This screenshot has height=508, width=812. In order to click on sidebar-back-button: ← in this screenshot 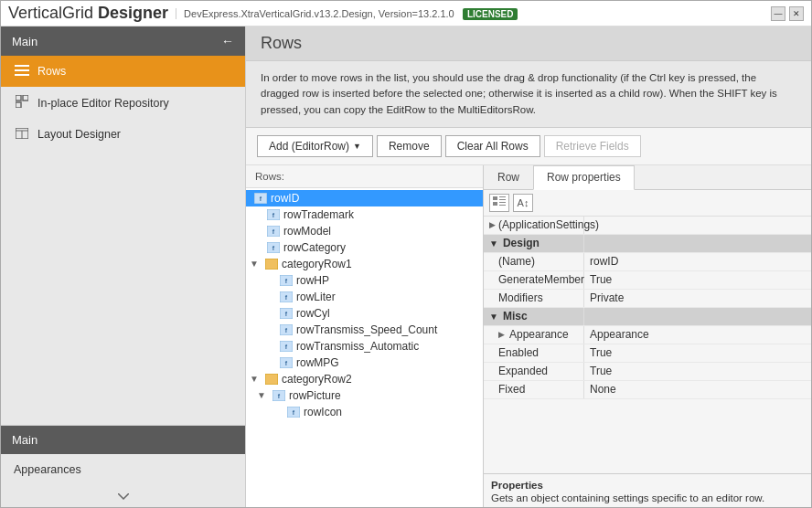, I will do `click(228, 41)`.